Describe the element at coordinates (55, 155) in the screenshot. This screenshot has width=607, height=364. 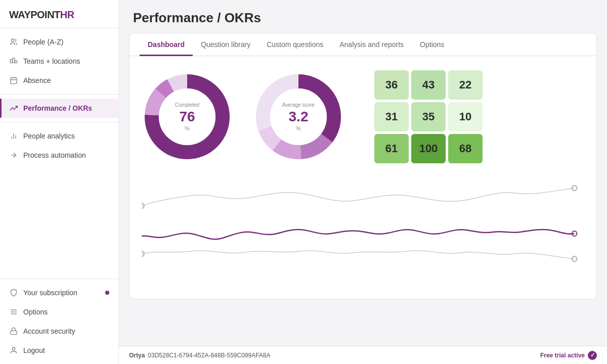
I see `sidebar-label-process: Process automation` at that location.